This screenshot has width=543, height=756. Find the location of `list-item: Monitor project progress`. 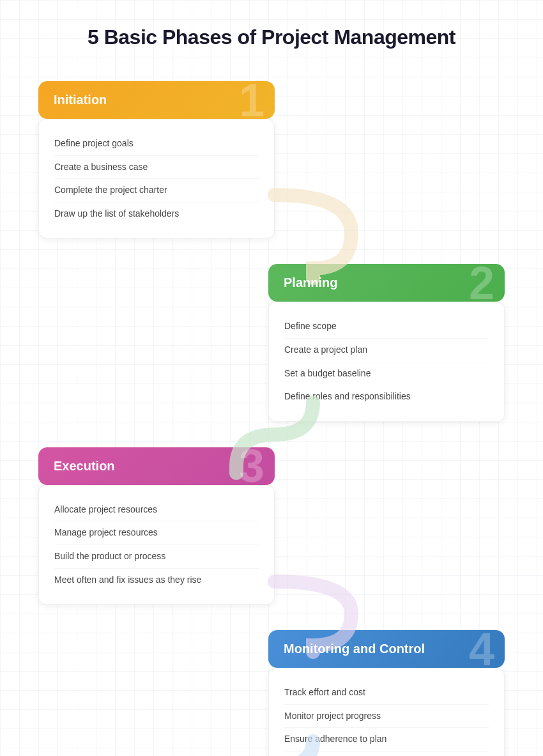

list-item: Monitor project progress is located at coordinates (386, 717).